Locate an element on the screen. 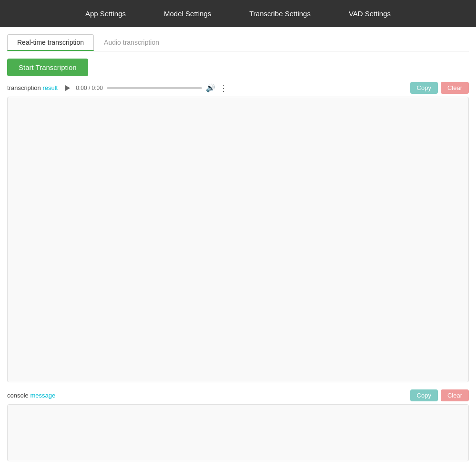 The height and width of the screenshot is (468, 476). transcription-action-buttons: Copy Clear is located at coordinates (439, 88).